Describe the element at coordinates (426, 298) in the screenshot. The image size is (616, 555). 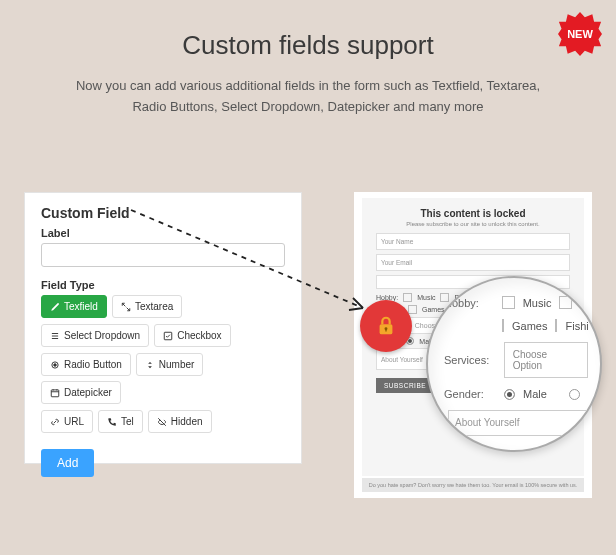
I see `hobby-music-label: Music` at that location.